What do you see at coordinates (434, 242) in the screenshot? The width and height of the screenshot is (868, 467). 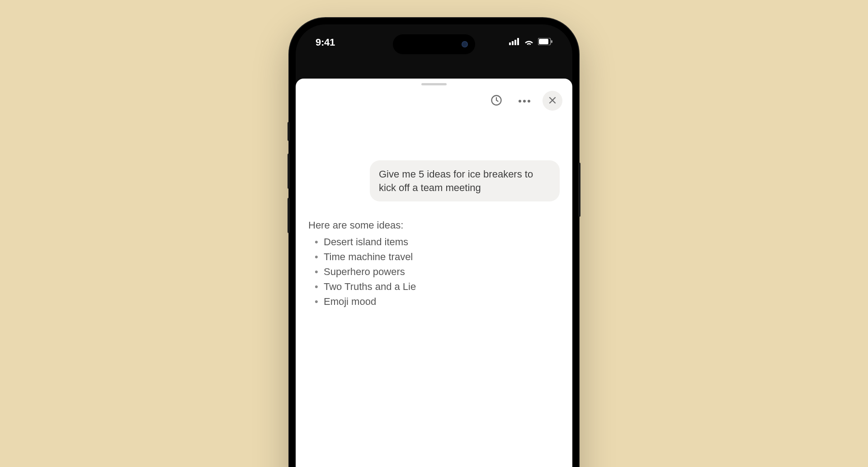 I see `list-item: Desert island items` at bounding box center [434, 242].